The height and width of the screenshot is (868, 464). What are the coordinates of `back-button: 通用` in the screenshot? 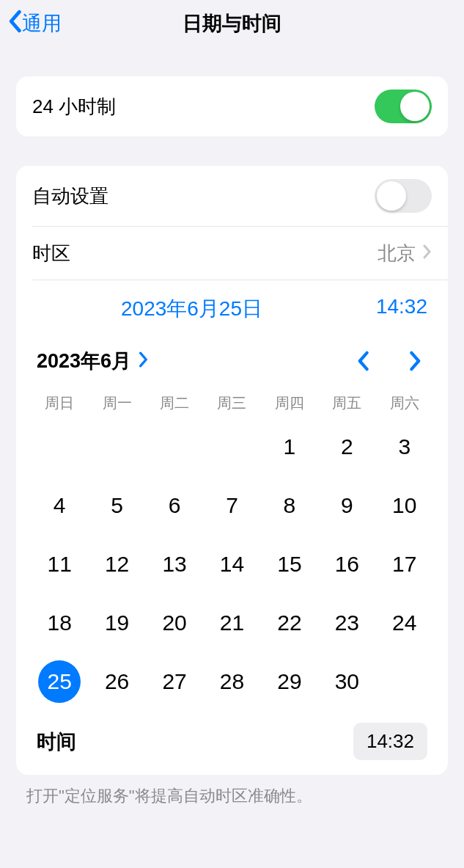 It's located at (34, 23).